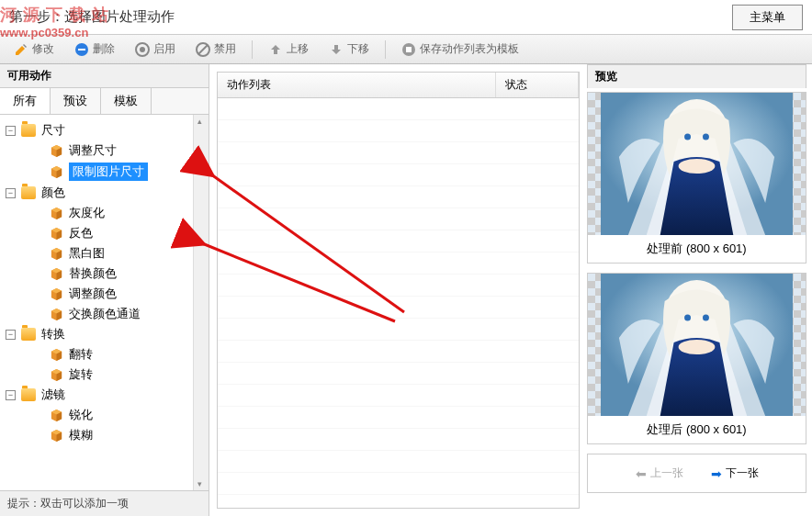 Image resolution: width=812 pixels, height=516 pixels. Describe the element at coordinates (164, 50) in the screenshot. I see `enable-label: 启用` at that location.